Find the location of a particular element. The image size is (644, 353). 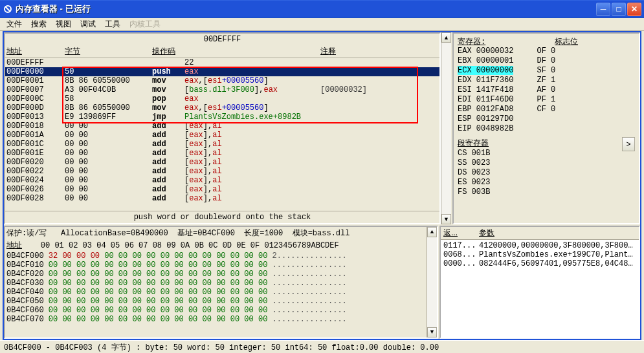

menu-kernel: 内核工具 is located at coordinates (145, 25).